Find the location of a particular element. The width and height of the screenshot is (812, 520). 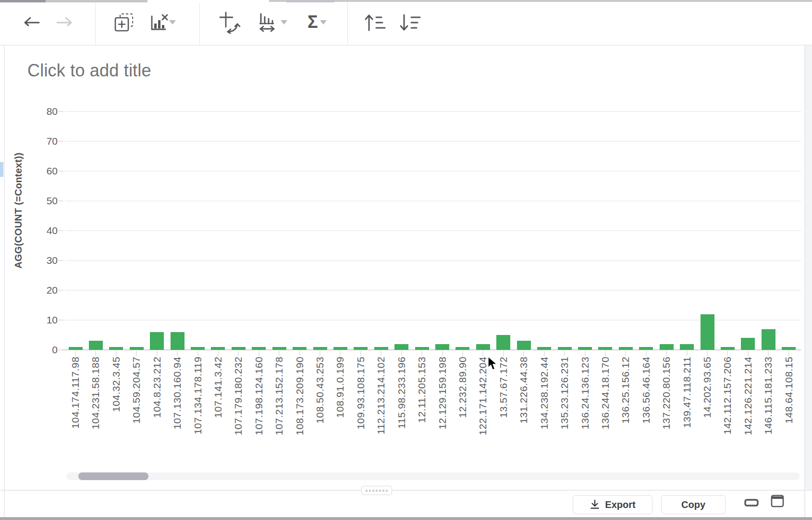

resize-handle is located at coordinates (377, 490).